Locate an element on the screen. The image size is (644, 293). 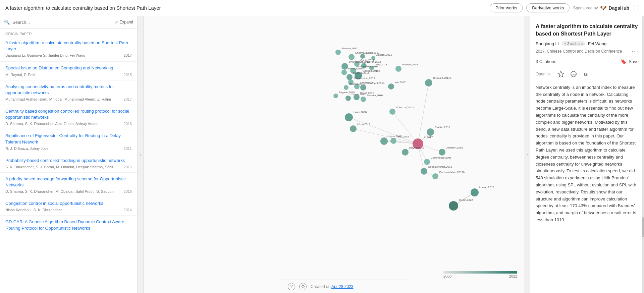
timeline-bar is located at coordinates (480, 272).